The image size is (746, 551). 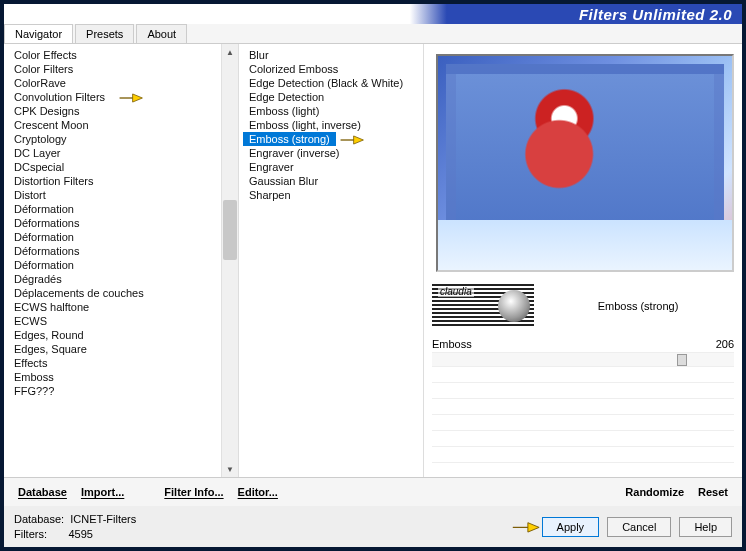 What do you see at coordinates (583, 360) in the screenshot?
I see `slider-track` at bounding box center [583, 360].